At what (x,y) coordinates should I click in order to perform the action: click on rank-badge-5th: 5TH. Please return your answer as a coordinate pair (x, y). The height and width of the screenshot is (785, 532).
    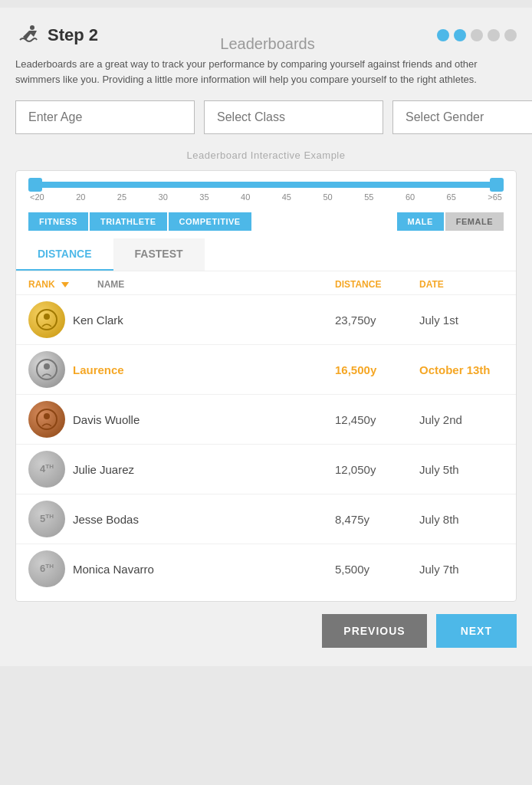
    Looking at the image, I should click on (47, 519).